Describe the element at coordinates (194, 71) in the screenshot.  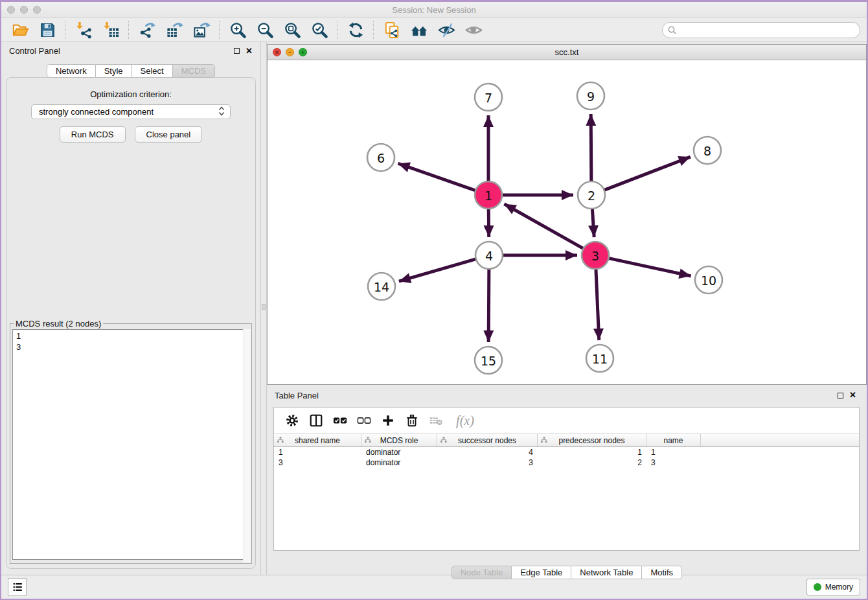
I see `tab-mcds: MCDS` at that location.